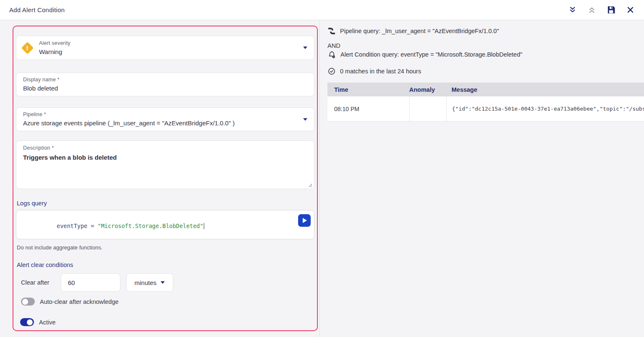 This screenshot has width=644, height=337. I want to click on active-toggle-row: Active, so click(167, 322).